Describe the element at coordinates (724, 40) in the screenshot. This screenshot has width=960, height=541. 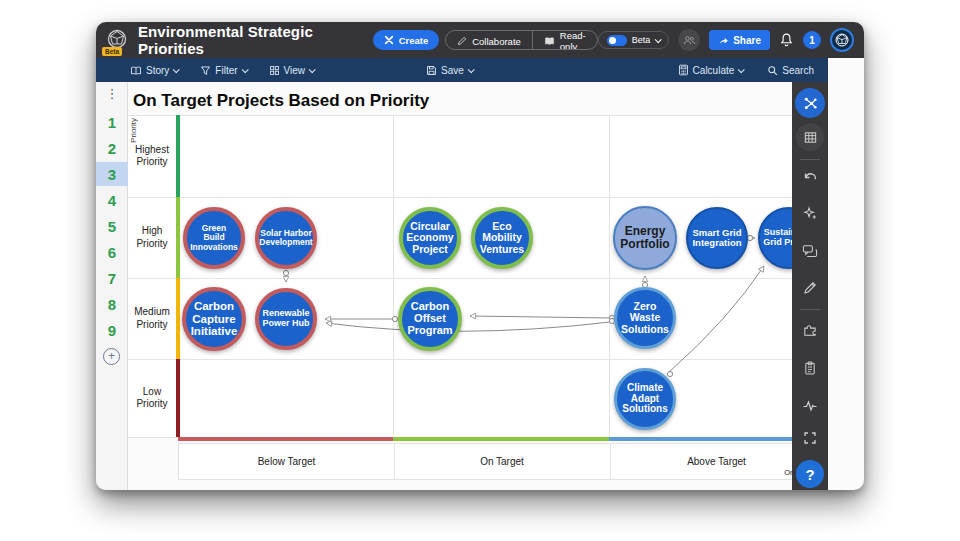
I see `share-arrow-icon` at that location.